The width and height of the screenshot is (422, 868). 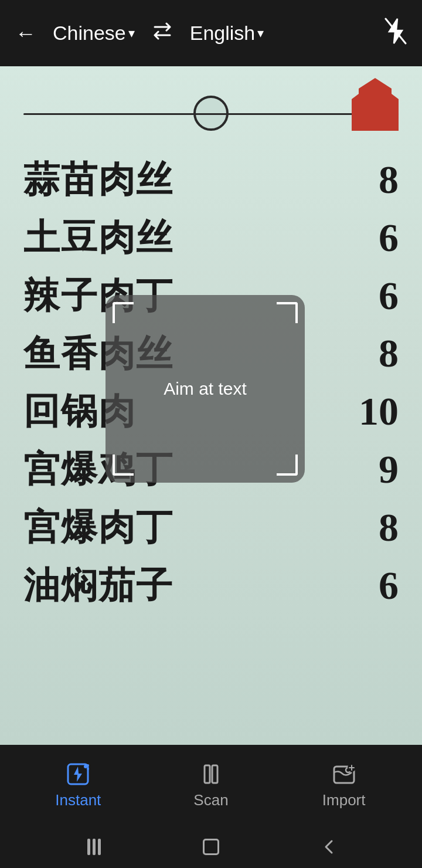 What do you see at coordinates (205, 389) in the screenshot?
I see `aim-at-text-label: Aim at text` at bounding box center [205, 389].